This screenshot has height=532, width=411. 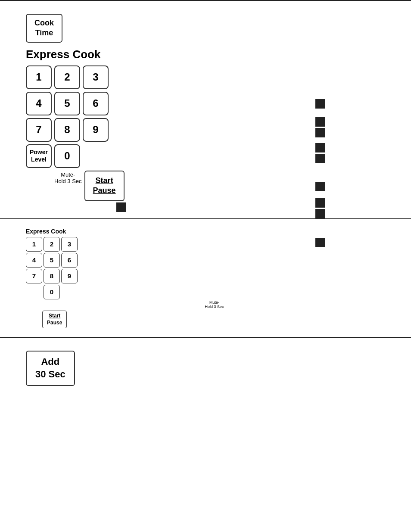 What do you see at coordinates (67, 130) in the screenshot?
I see `key-8-label: 8` at bounding box center [67, 130].